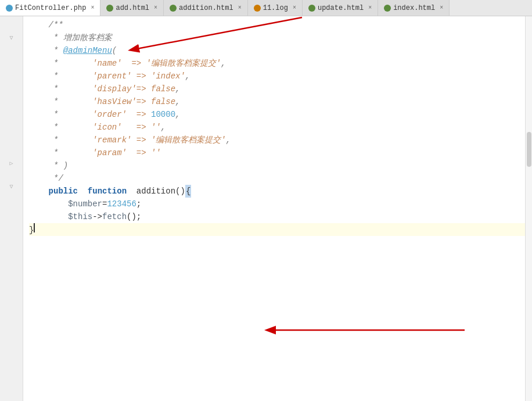  What do you see at coordinates (12, 163) in the screenshot?
I see `fold-arrow-bottom: ▷` at bounding box center [12, 163].